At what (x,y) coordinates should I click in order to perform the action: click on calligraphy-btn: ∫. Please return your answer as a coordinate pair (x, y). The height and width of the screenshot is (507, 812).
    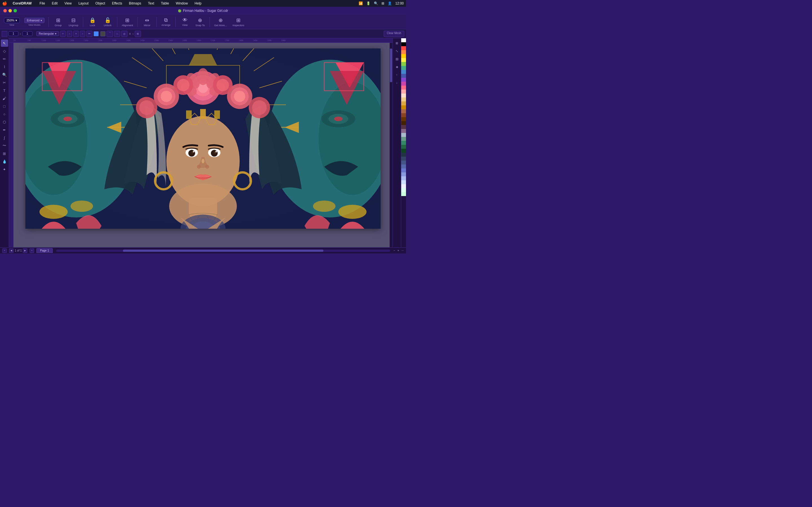
    Looking at the image, I should click on (5, 138).